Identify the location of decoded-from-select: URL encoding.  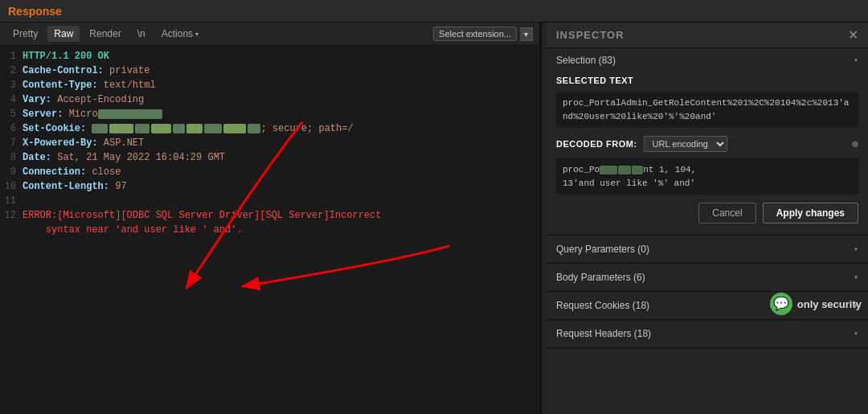
(686, 144).